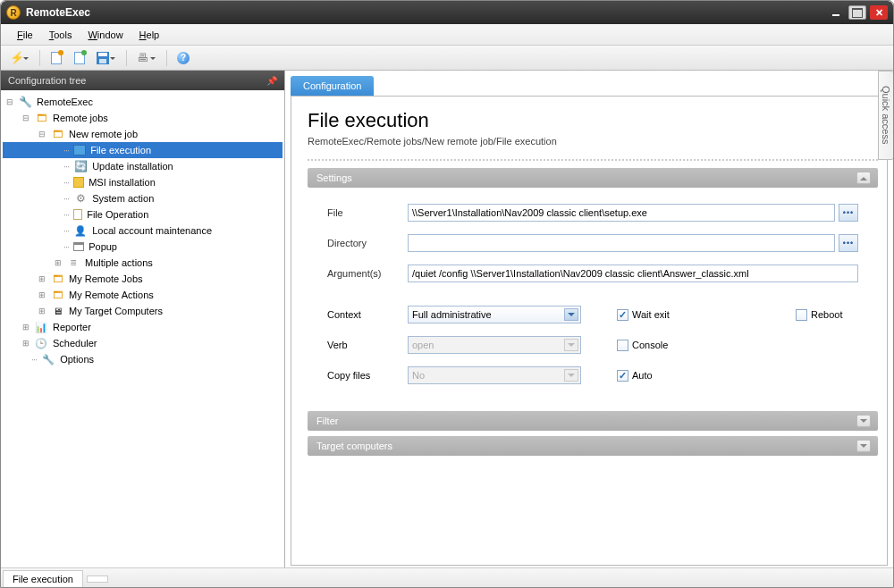 This screenshot has height=588, width=894. What do you see at coordinates (13, 13) in the screenshot?
I see `app-icon: R` at bounding box center [13, 13].